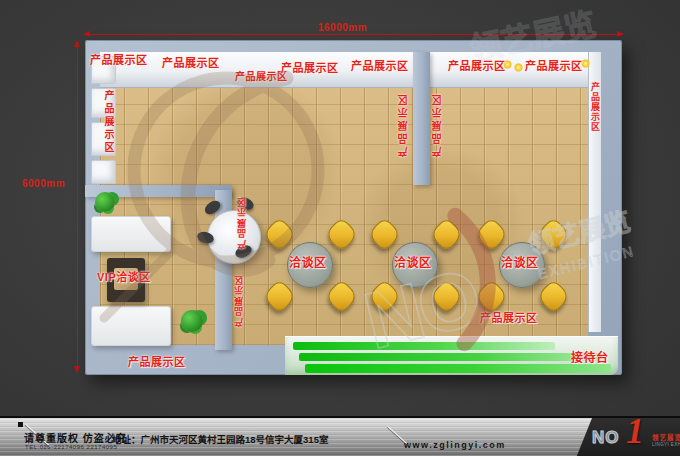  Describe the element at coordinates (77, 370) in the screenshot. I see `dimension-arrow-down` at that location.